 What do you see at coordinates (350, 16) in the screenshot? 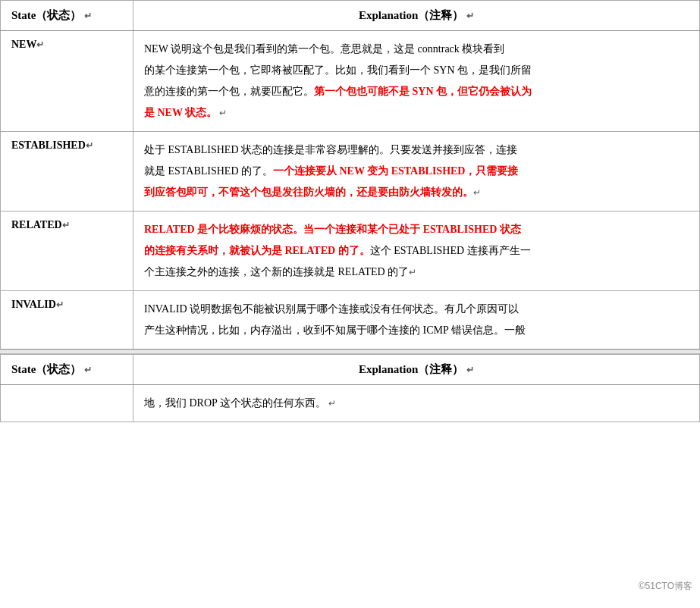
I see `table1-header-row: State（状态） ↵ Explanation（注释） ↵` at bounding box center [350, 16].